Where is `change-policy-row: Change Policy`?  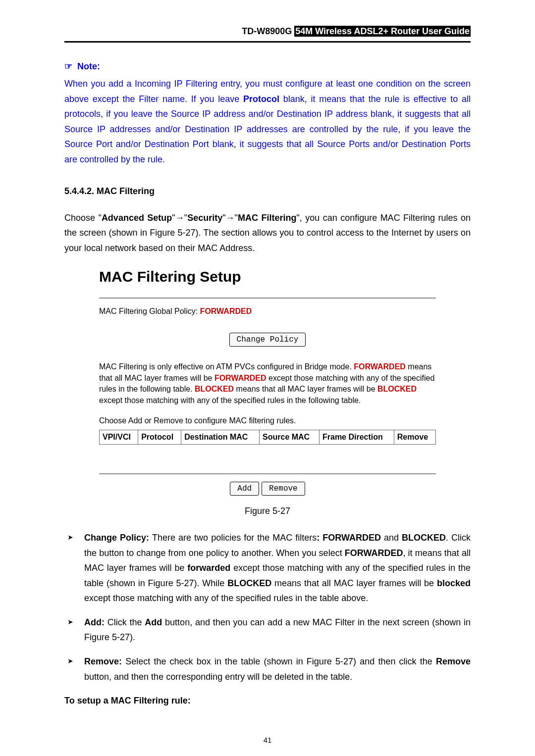 change-policy-row: Change Policy is located at coordinates (268, 340).